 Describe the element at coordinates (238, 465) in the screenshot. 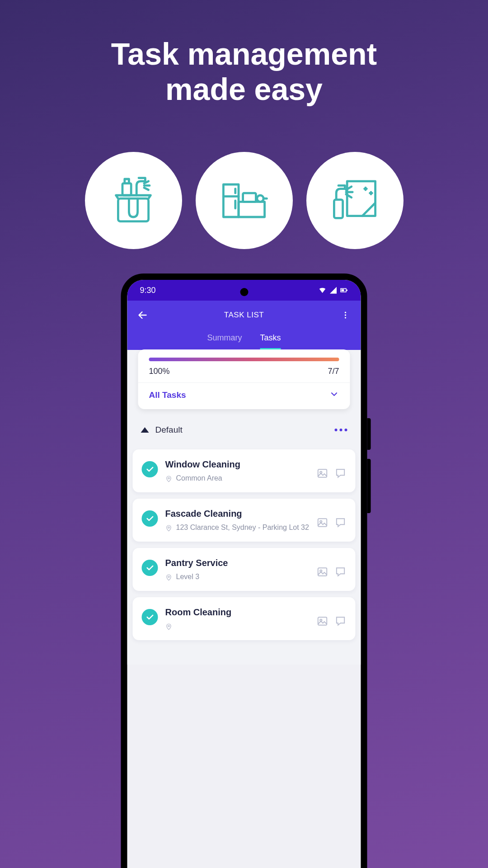

I see `task-title: Window Cleaning` at that location.